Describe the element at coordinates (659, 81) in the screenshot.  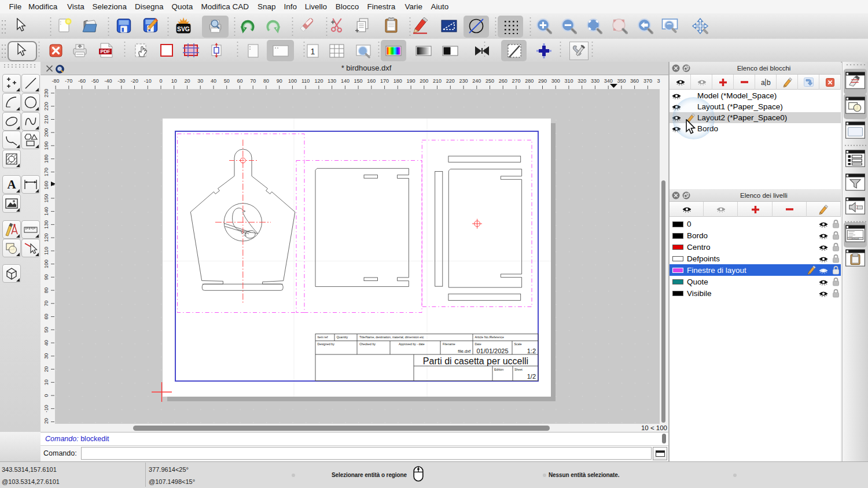
I see `svg-text: 3` at that location.